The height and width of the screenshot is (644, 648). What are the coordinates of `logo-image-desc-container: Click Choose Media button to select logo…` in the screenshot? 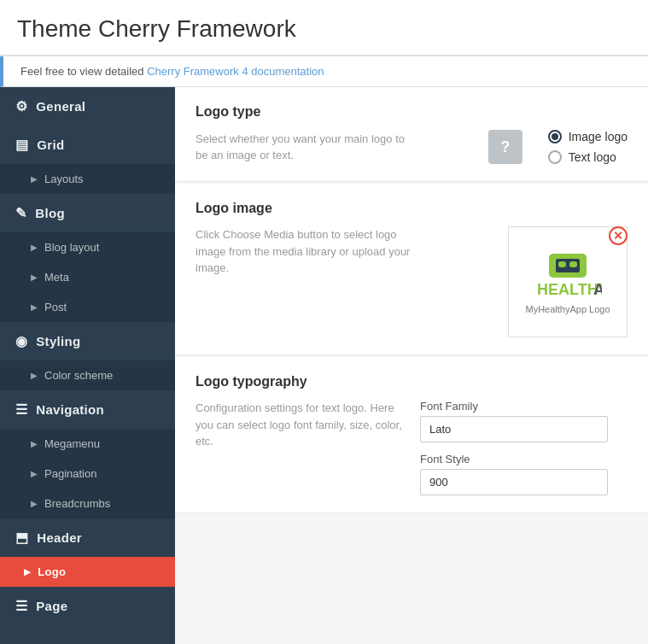 It's located at (343, 251).